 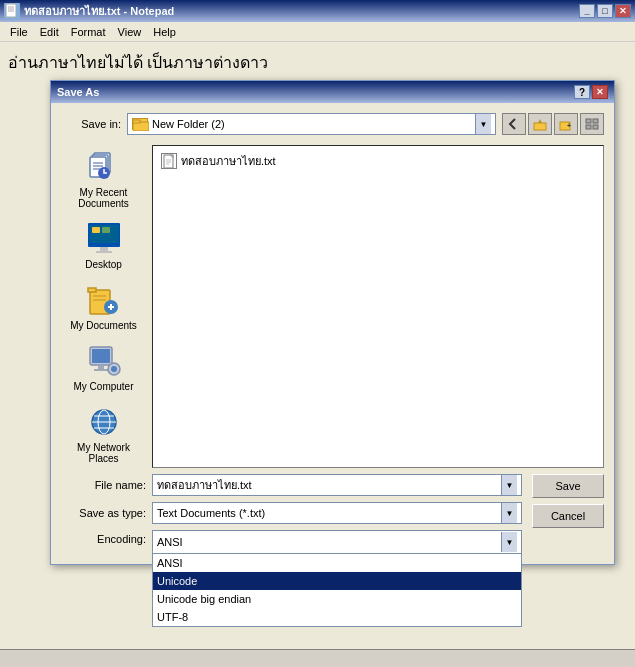 What do you see at coordinates (337, 513) in the screenshot?
I see `save-as-type-combo: Text Documents (*.txt) ▼` at bounding box center [337, 513].